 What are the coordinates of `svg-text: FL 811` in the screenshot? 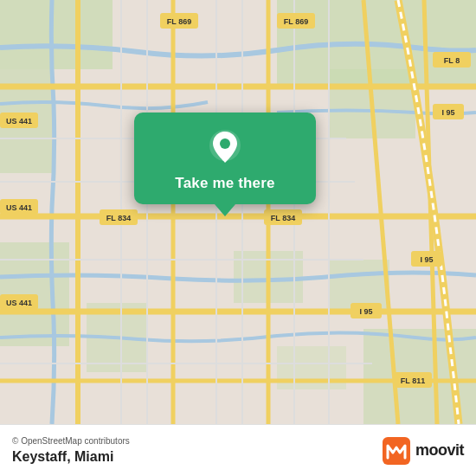 It's located at (413, 381).